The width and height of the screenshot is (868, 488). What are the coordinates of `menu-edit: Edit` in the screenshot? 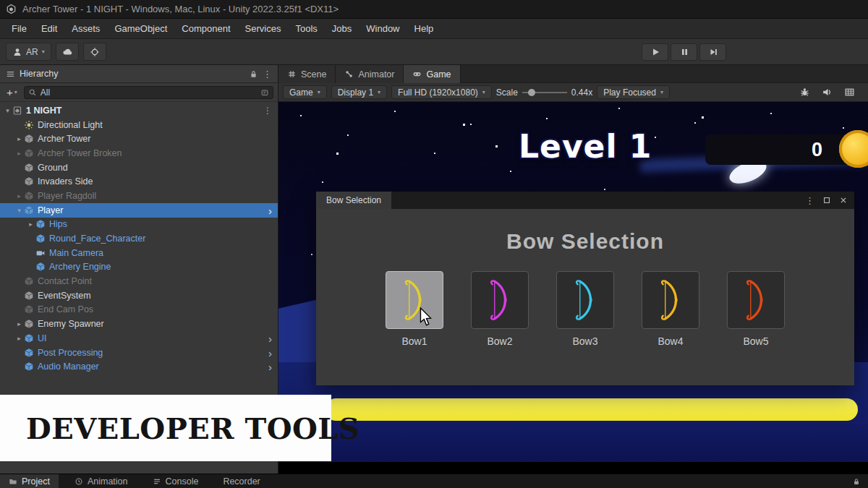 It's located at (49, 29).